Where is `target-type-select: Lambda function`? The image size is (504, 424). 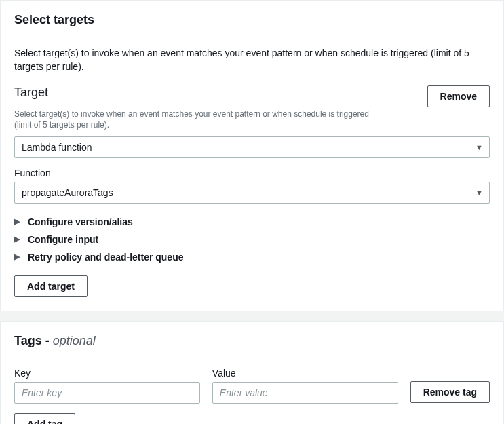
target-type-select: Lambda function is located at coordinates (252, 147).